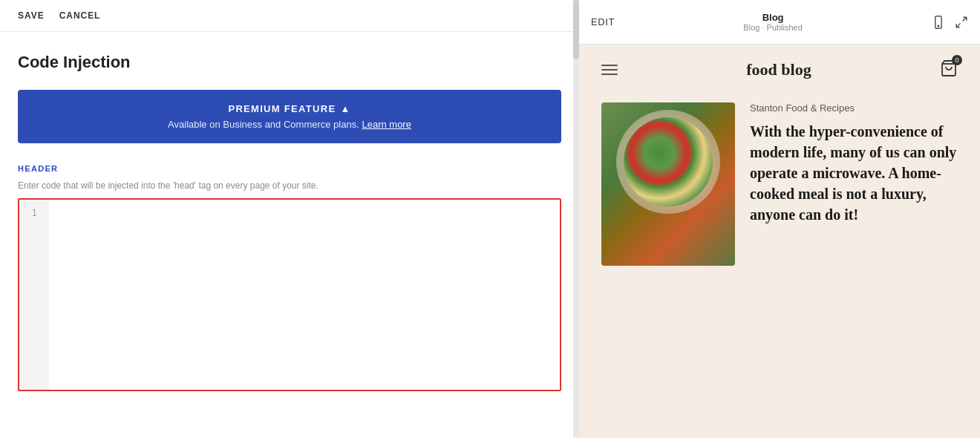 The width and height of the screenshot is (980, 438). Describe the element at coordinates (290, 16) in the screenshot. I see `top-bar: SAVE CANCEL` at that location.